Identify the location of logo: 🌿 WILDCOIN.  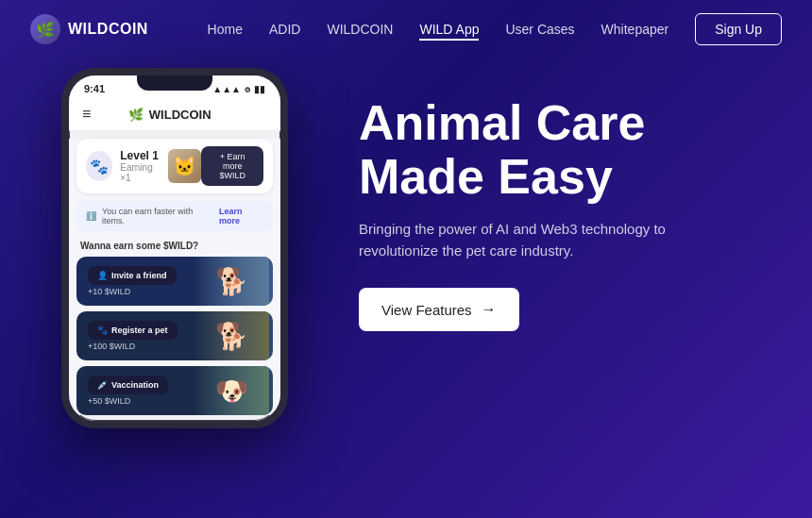
(89, 29).